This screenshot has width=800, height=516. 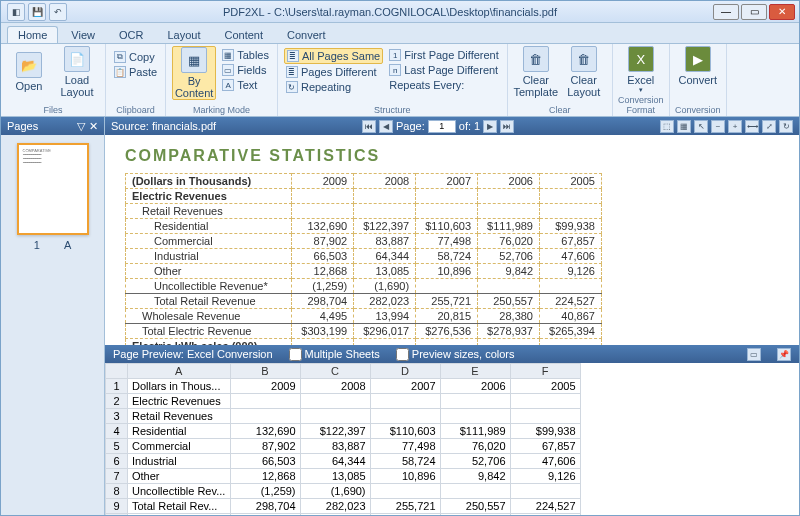 What do you see at coordinates (444, 55) in the screenshot?
I see `first-page-diff-button: 1First Page Different` at bounding box center [444, 55].